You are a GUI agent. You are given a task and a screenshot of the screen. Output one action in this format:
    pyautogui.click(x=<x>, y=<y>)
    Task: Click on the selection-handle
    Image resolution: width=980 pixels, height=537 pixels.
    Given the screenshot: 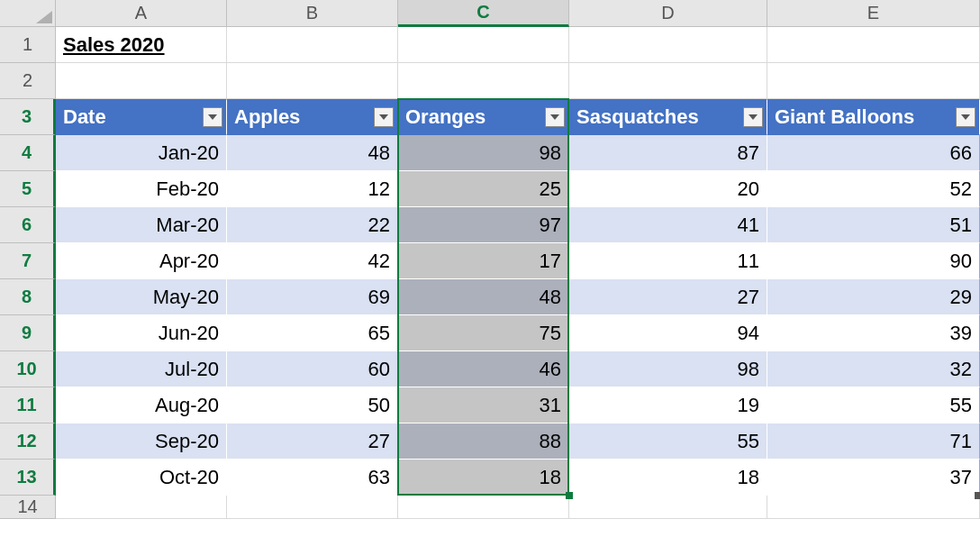 What is the action you would take?
    pyautogui.click(x=569, y=496)
    